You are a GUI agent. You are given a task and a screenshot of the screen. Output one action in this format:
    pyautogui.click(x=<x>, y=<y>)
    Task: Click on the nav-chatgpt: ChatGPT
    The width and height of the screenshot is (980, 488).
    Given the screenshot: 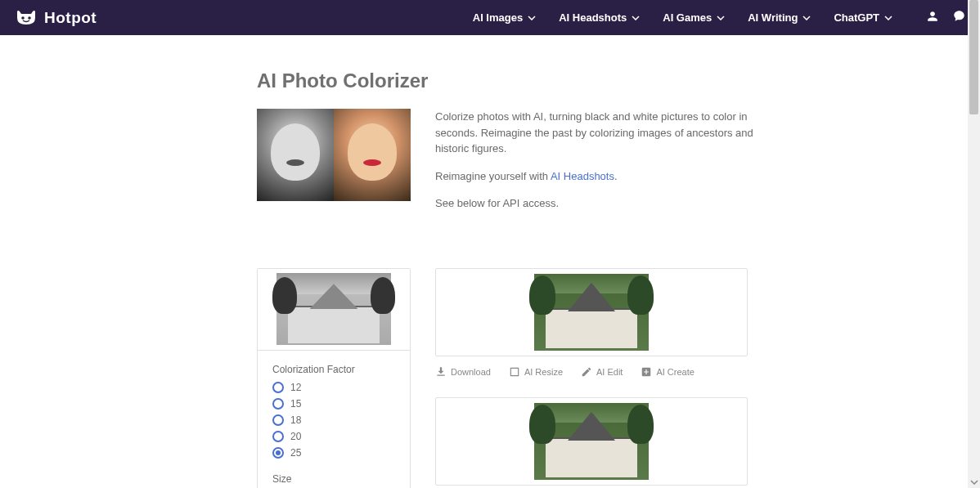 What is the action you would take?
    pyautogui.click(x=863, y=18)
    